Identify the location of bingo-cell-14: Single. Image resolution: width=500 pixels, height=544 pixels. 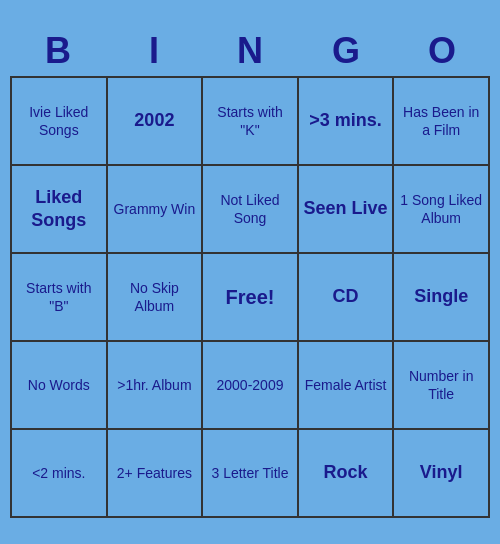
(442, 298).